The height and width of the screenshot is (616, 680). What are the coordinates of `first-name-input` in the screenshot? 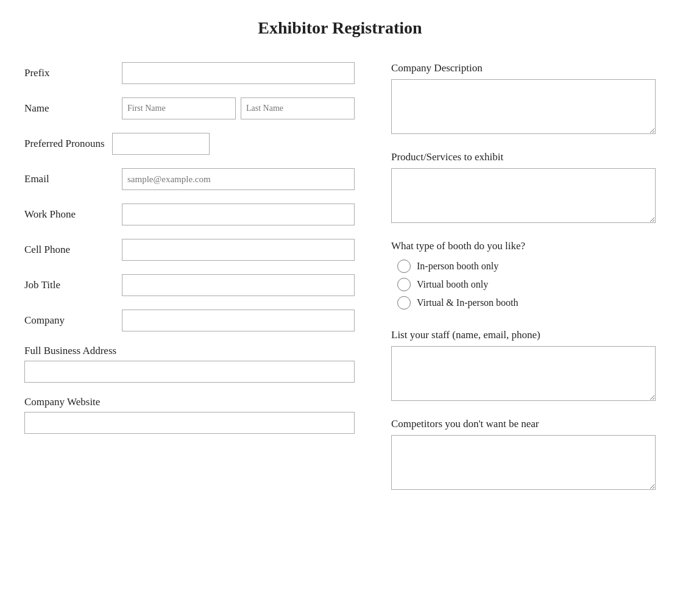 It's located at (179, 108).